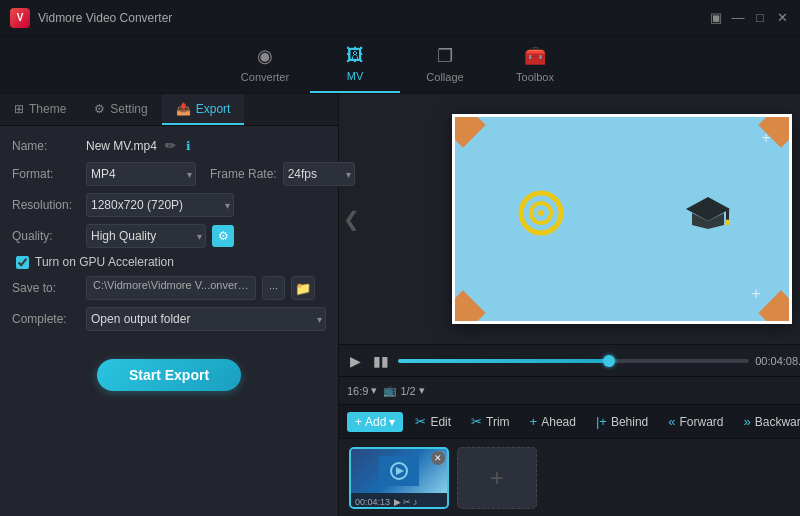 The image size is (800, 516). Describe the element at coordinates (46, 236) in the screenshot. I see `quality-label: Quality:` at that location.